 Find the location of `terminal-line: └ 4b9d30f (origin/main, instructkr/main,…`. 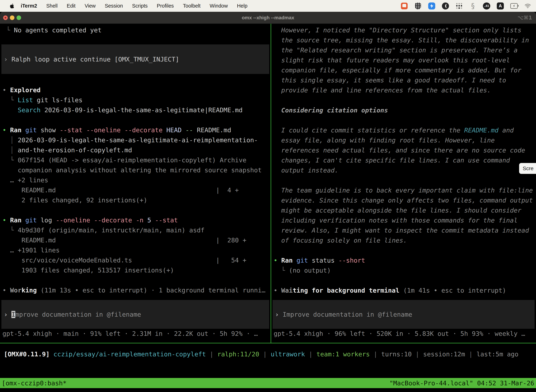

terminal-line: └ 4b9d30f (origin/main, instructkr/main,… is located at coordinates (135, 230).